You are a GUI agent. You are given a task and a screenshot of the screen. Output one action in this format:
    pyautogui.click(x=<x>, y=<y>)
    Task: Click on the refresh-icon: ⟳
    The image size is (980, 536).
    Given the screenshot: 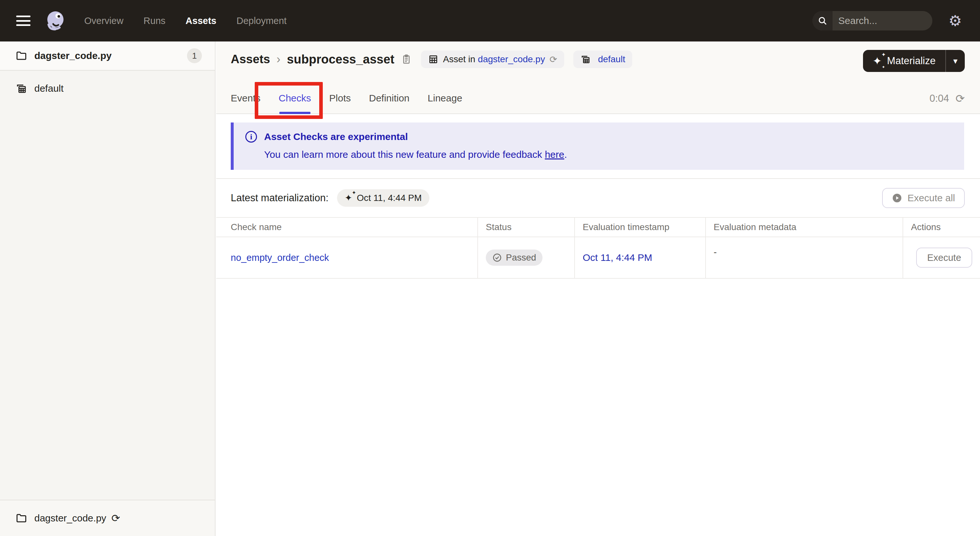 What is the action you would take?
    pyautogui.click(x=960, y=99)
    